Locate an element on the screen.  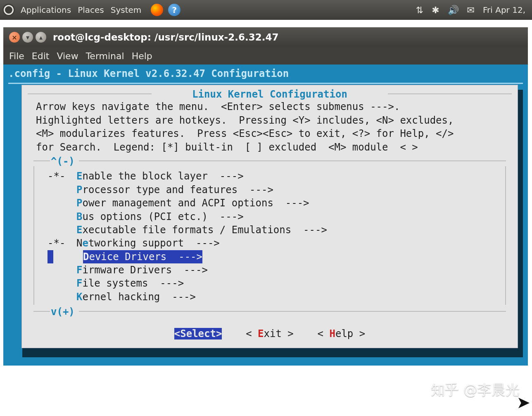
terminal-menubar: File Edit View Terminal Help is located at coordinates (266, 56).